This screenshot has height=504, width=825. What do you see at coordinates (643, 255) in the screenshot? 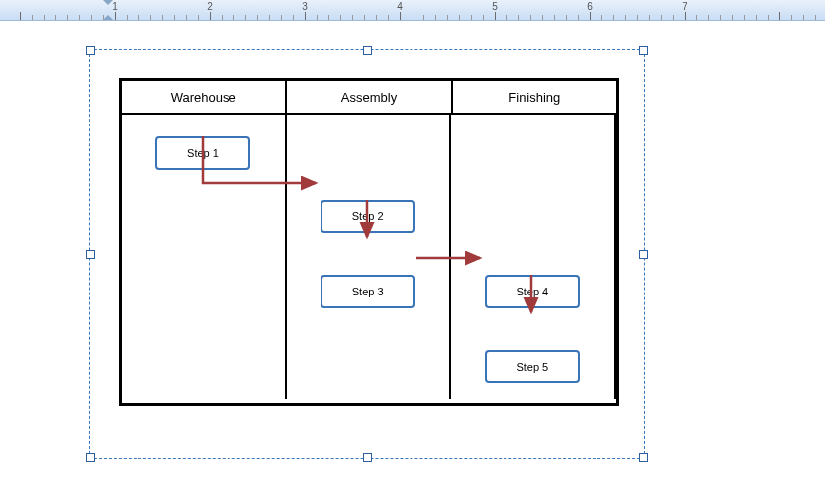
I see `resize-handle-e` at bounding box center [643, 255].